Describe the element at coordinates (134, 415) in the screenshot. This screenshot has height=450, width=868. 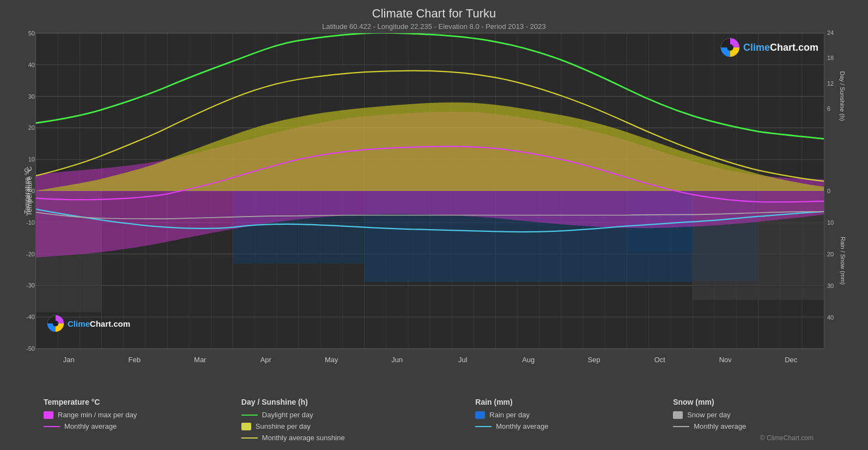
I see `legend-item-temp-range: Range min / max per day` at that location.